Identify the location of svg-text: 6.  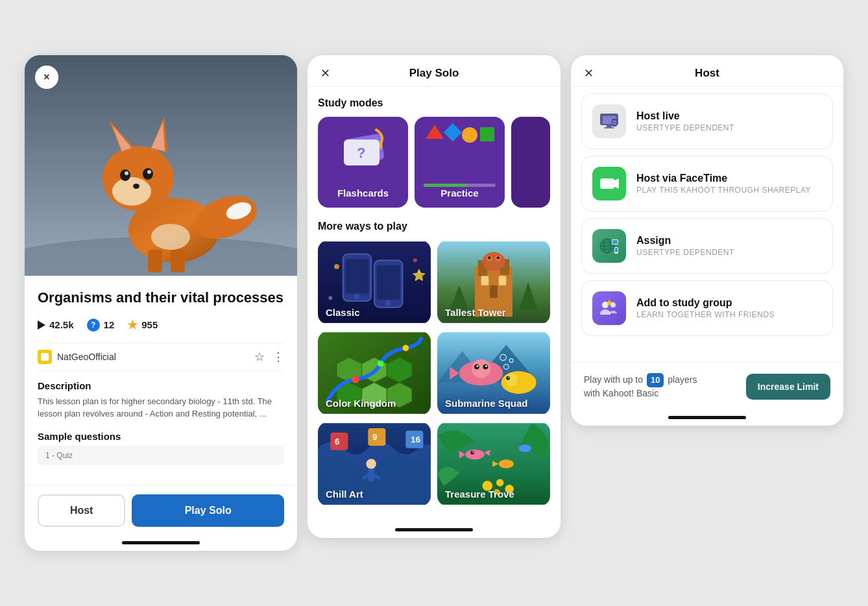
(337, 441).